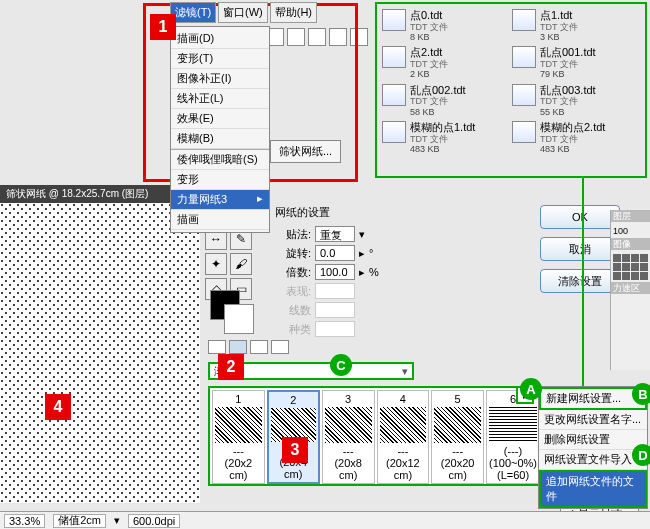 This screenshot has width=650, height=529. Describe the element at coordinates (220, 180) in the screenshot. I see `menu-item: 变形` at that location.